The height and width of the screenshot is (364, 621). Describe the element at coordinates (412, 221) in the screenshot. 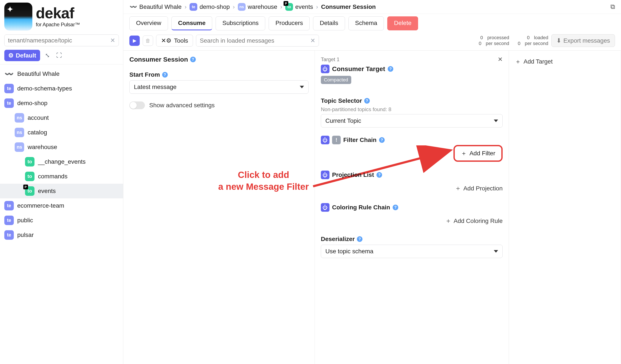

I see `add-coloring-button: ＋ Add Coloring Rule` at that location.